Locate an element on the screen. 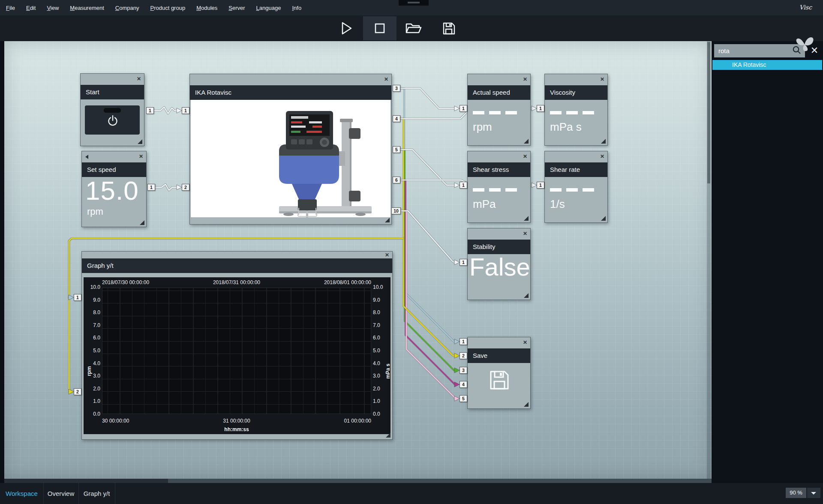  chevron-down-icon is located at coordinates (814, 493).